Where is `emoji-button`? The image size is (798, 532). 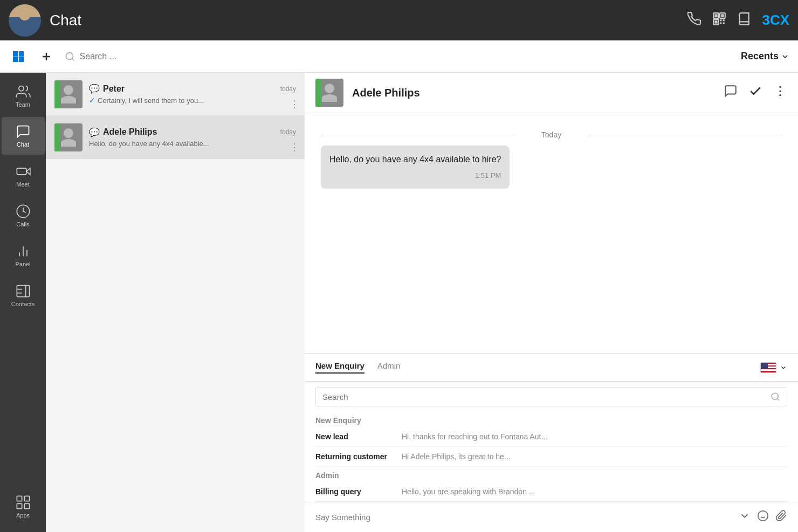 emoji-button is located at coordinates (763, 517).